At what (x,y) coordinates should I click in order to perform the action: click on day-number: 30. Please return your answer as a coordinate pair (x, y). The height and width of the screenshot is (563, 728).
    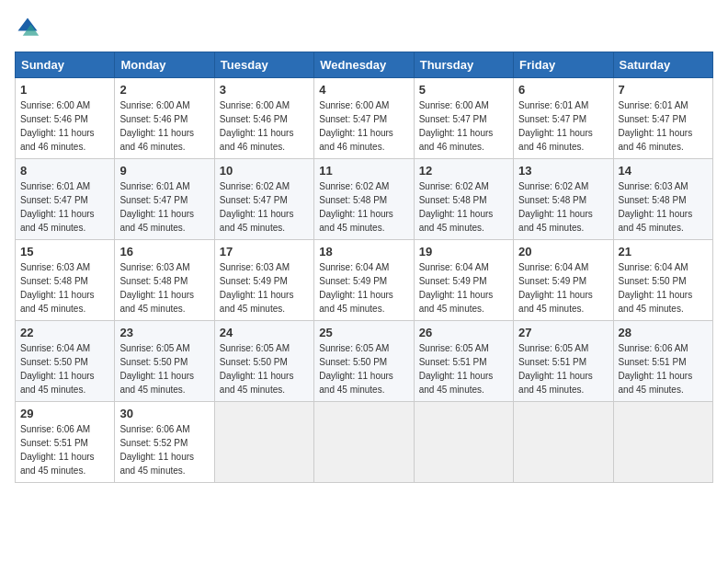
    Looking at the image, I should click on (164, 414).